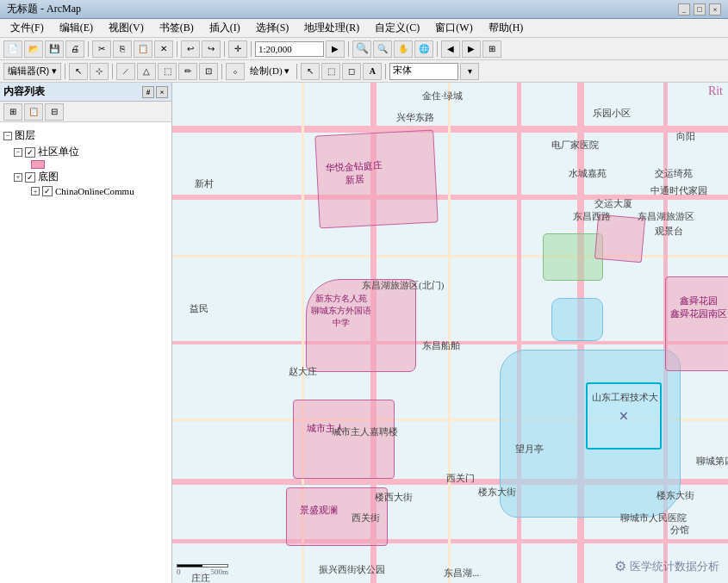 This screenshot has height=583, width=728. Describe the element at coordinates (76, 28) in the screenshot. I see `menu-edit: 编辑(E)` at that location.